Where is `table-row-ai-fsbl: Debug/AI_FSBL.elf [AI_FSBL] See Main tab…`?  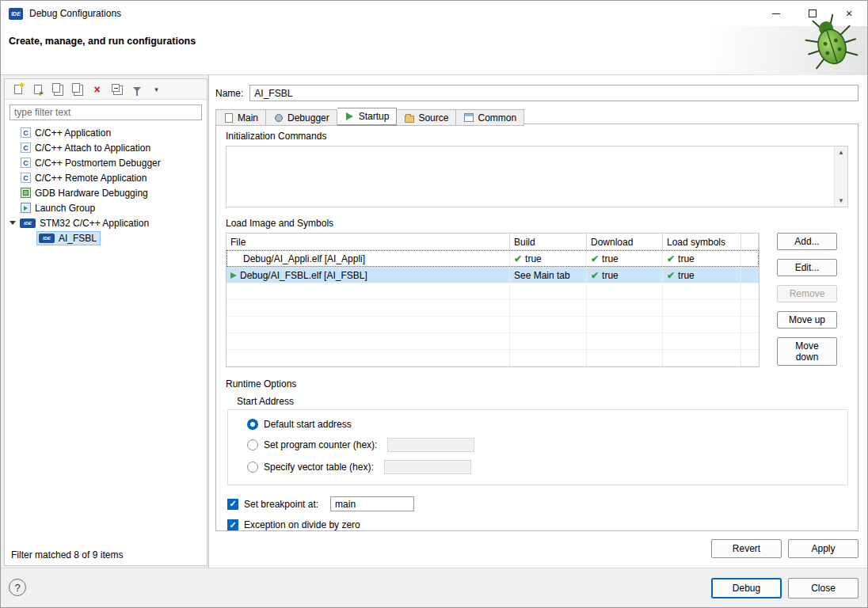 table-row-ai-fsbl: Debug/AI_FSBL.elf [AI_FSBL] See Main tab… is located at coordinates (493, 276).